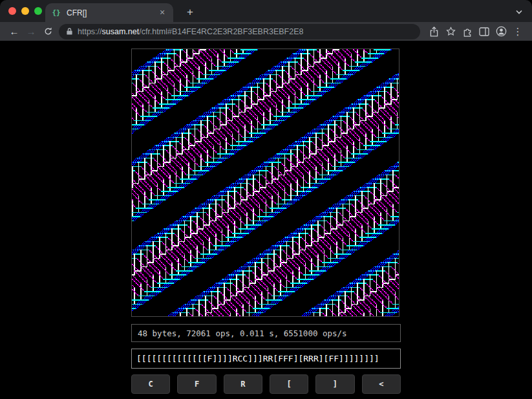 Image resolution: width=532 pixels, height=399 pixels. What do you see at coordinates (381, 384) in the screenshot?
I see `button-backspace: <` at bounding box center [381, 384].